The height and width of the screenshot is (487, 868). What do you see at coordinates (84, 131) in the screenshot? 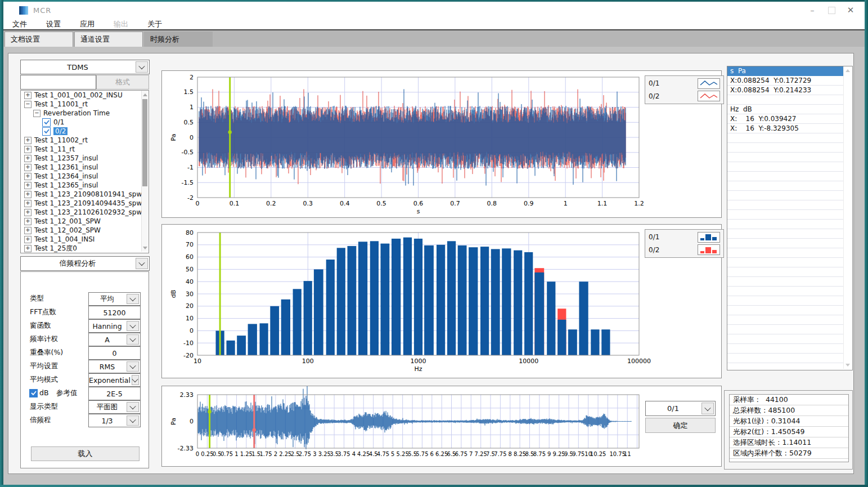
I see `tree-item: 0/2` at bounding box center [84, 131].